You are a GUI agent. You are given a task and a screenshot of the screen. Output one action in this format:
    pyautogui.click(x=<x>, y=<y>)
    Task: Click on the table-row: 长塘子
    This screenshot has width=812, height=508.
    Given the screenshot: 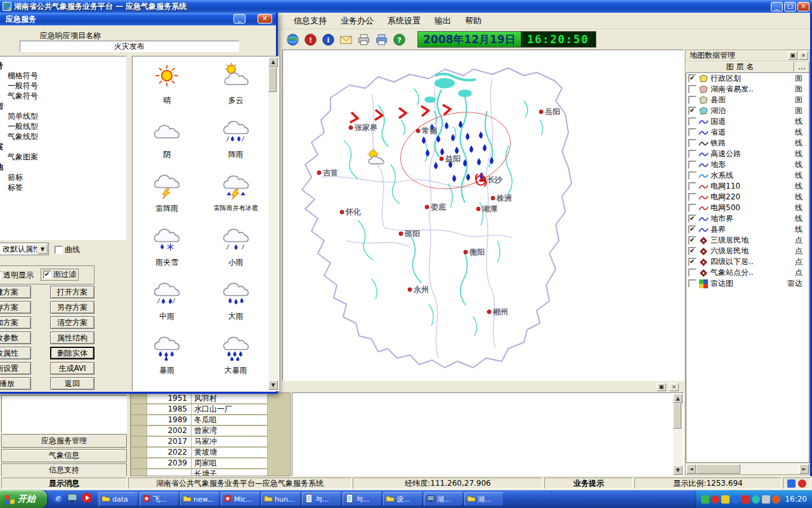 What is the action you would take?
    pyautogui.click(x=211, y=472)
    